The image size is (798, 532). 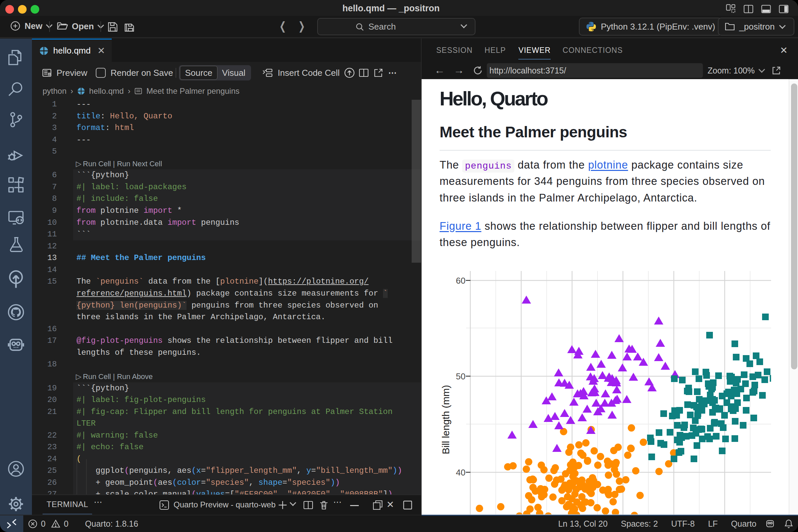 What do you see at coordinates (461, 281) in the screenshot?
I see `svg-text: 60` at bounding box center [461, 281].